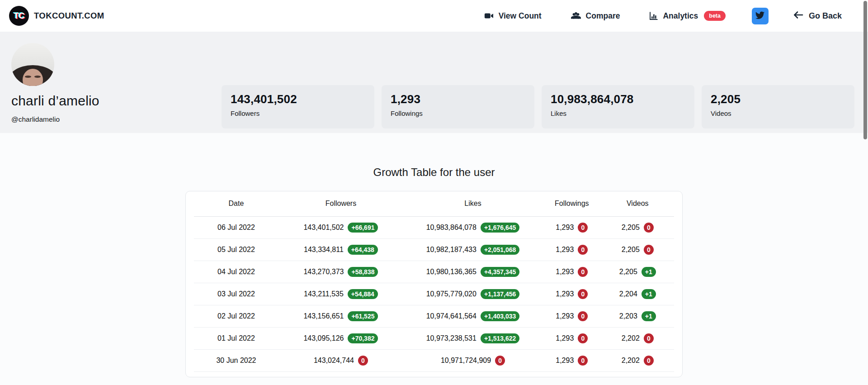  What do you see at coordinates (434, 204) in the screenshot?
I see `table-header-row: Date Followers Likes Followings Videos` at bounding box center [434, 204].